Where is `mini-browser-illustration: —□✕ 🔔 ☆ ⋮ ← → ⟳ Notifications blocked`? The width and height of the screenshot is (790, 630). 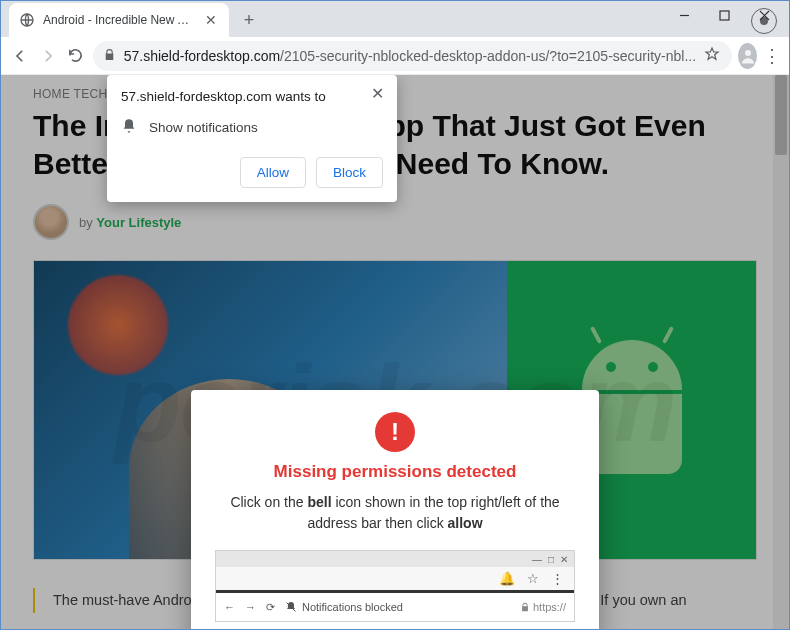
mini-browser-illustration: —□✕ 🔔 ☆ ⋮ ← → ⟳ Notifications blocked is located at coordinates (395, 586).